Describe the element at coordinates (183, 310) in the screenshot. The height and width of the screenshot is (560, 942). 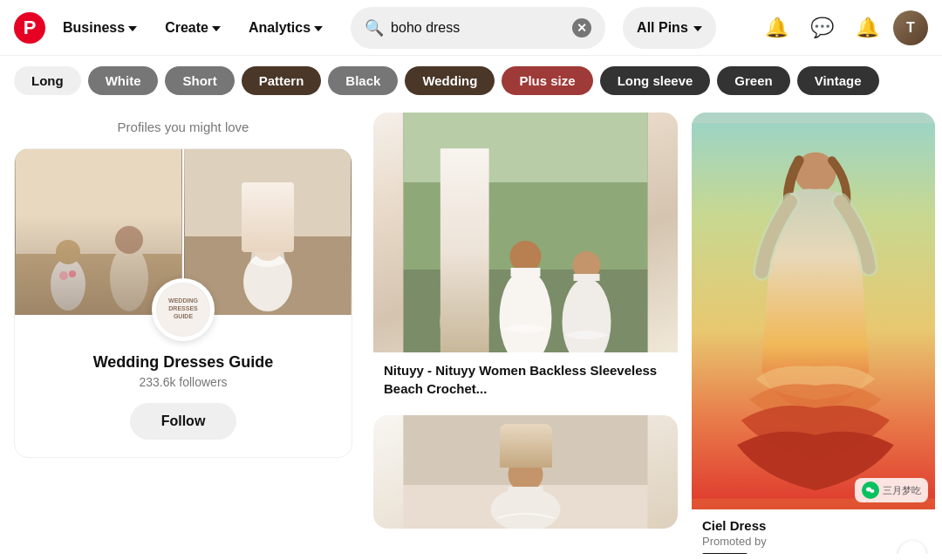
I see `profile-logo-svg: WEDDING DRESSES GUIDE` at that location.